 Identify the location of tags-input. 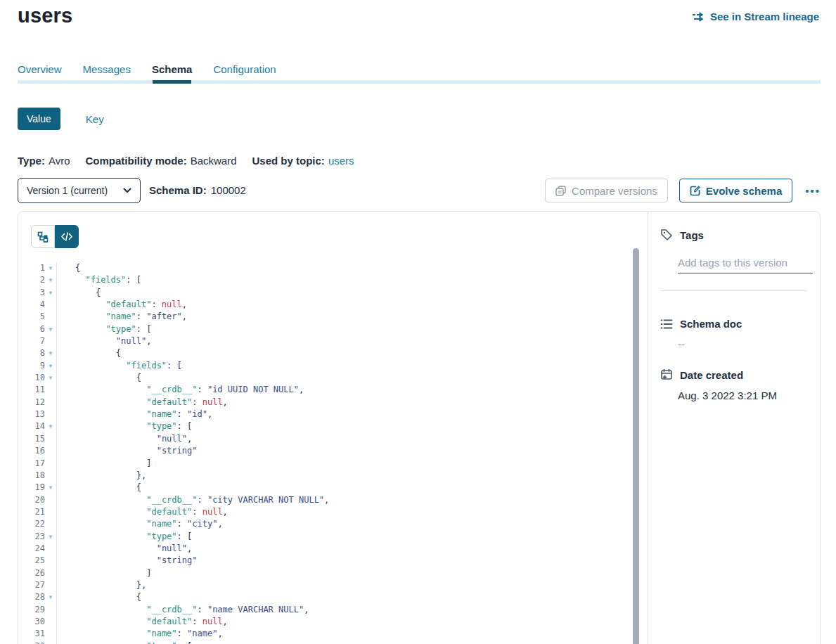
(745, 264).